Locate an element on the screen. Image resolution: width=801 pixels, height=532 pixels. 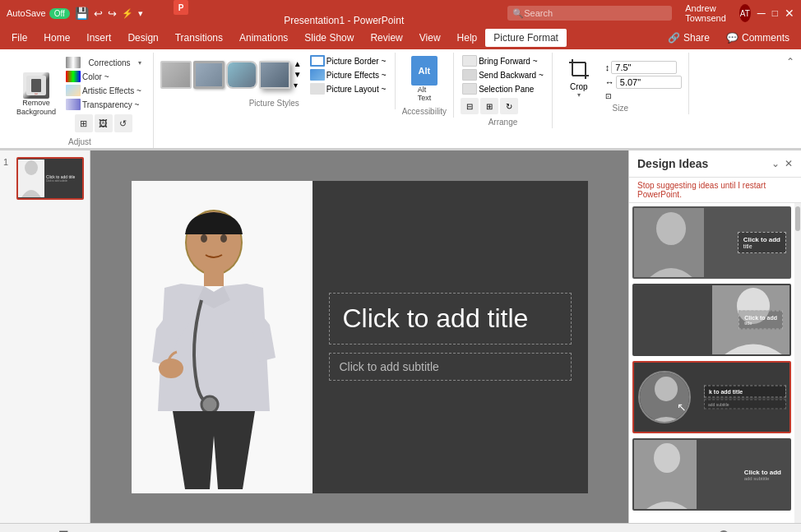
user-name: Andrew Townsend is located at coordinates (709, 13).